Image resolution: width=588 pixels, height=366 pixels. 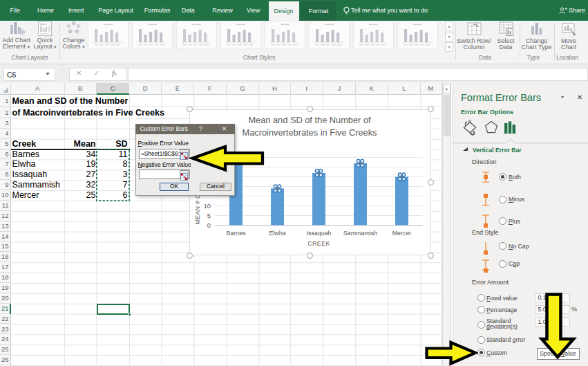 What do you see at coordinates (207, 205) in the screenshot?
I see `svg-text: 10` at bounding box center [207, 205].